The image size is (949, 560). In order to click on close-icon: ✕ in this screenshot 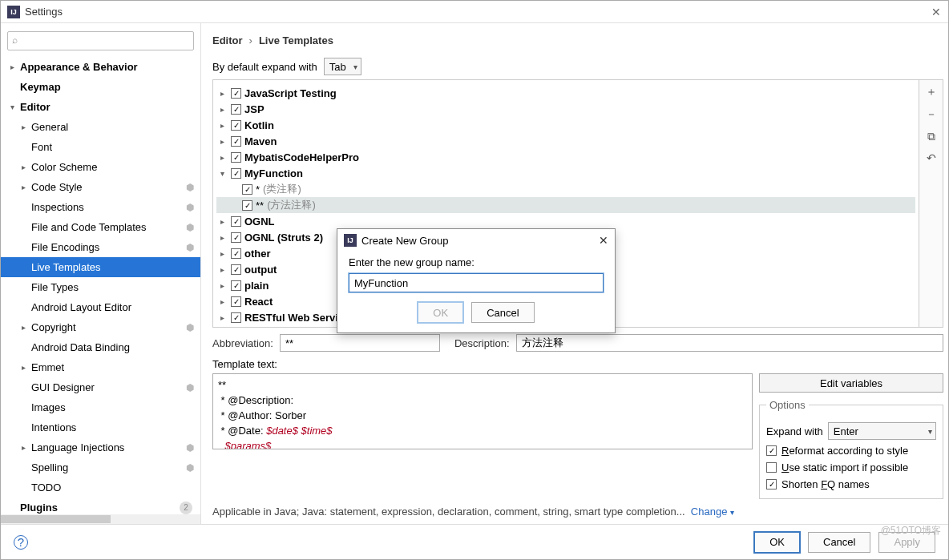, I will do `click(936, 12)`.